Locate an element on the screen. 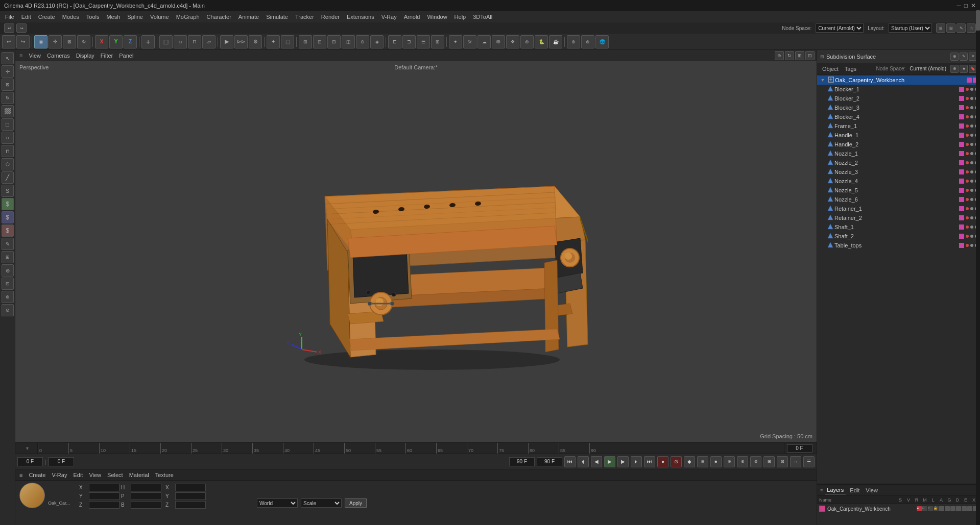 This screenshot has width=980, height=525. obj-nozzle_2: Nozzle_2 is located at coordinates (899, 163).